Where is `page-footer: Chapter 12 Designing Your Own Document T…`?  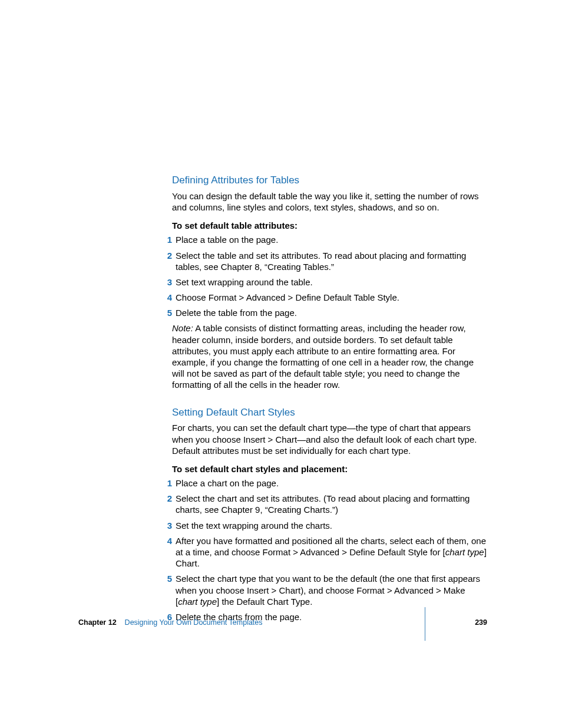
page-footer: Chapter 12 Designing Your Own Document T… is located at coordinates (281, 622).